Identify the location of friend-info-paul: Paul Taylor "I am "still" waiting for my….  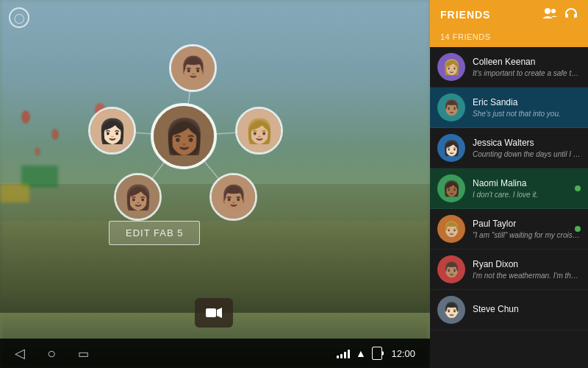
(526, 230).